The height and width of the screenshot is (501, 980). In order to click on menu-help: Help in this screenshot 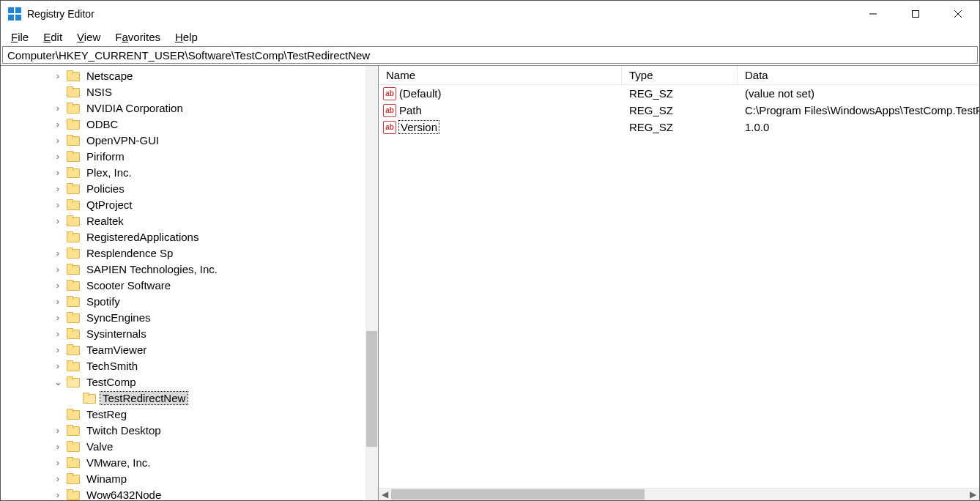, I will do `click(186, 37)`.